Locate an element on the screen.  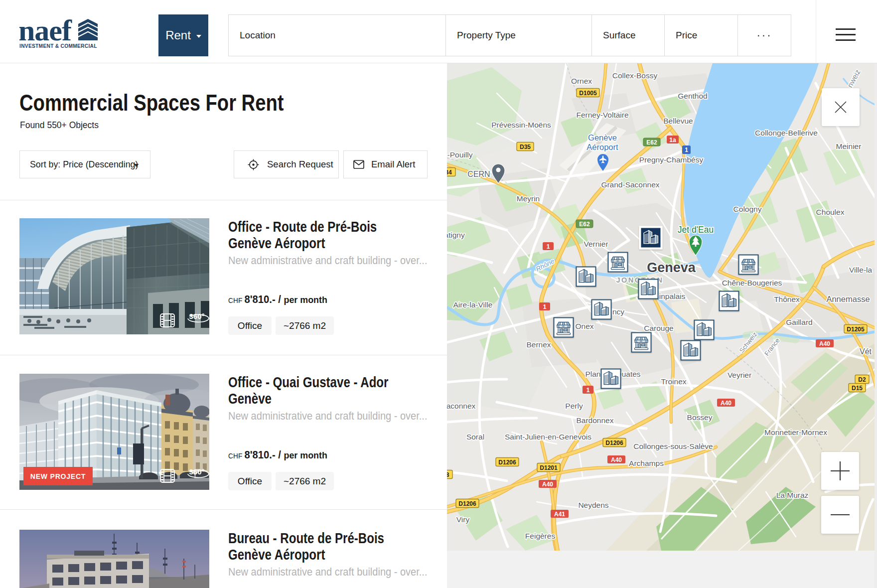
svg-text: Gaillard is located at coordinates (799, 322).